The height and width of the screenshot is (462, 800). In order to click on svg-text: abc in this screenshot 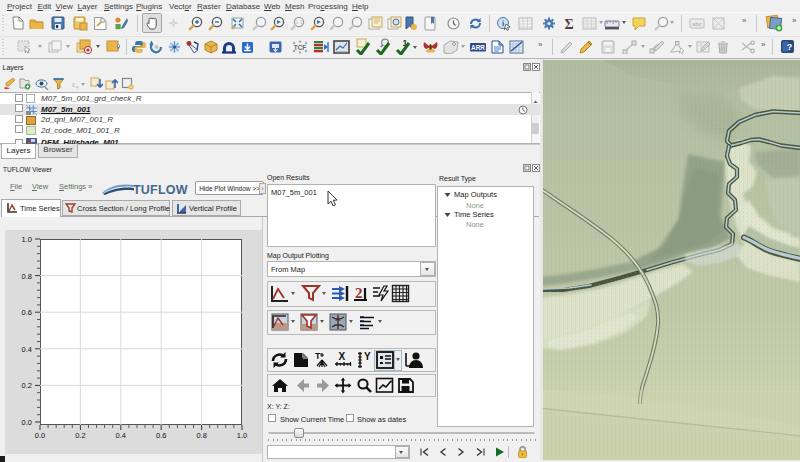, I will do `click(697, 24)`.